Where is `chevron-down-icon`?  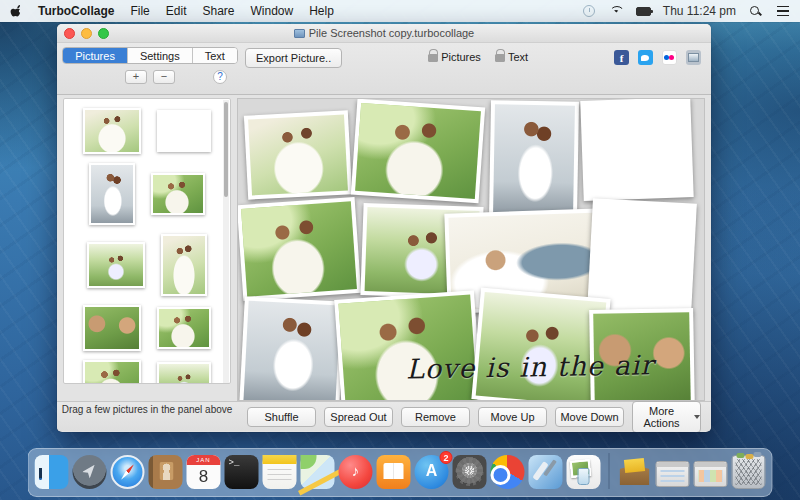
chevron-down-icon is located at coordinates (697, 417).